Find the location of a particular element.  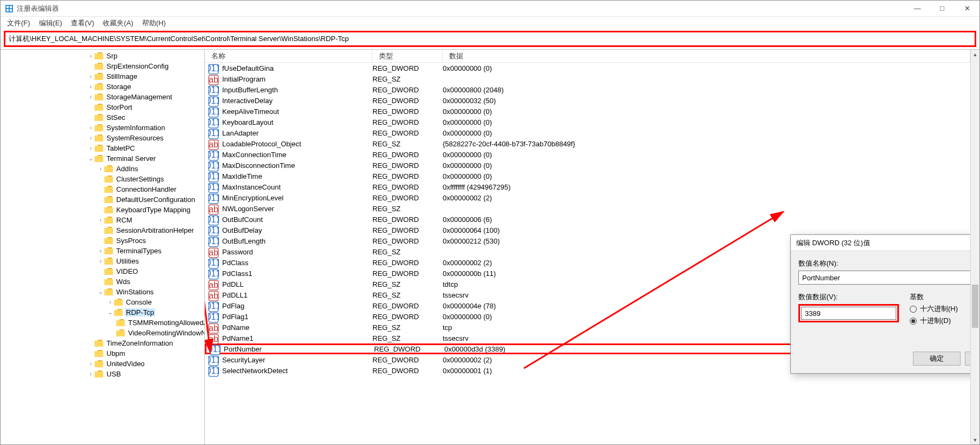

tree-item: ⌄RDP-Tcp is located at coordinates (103, 312).